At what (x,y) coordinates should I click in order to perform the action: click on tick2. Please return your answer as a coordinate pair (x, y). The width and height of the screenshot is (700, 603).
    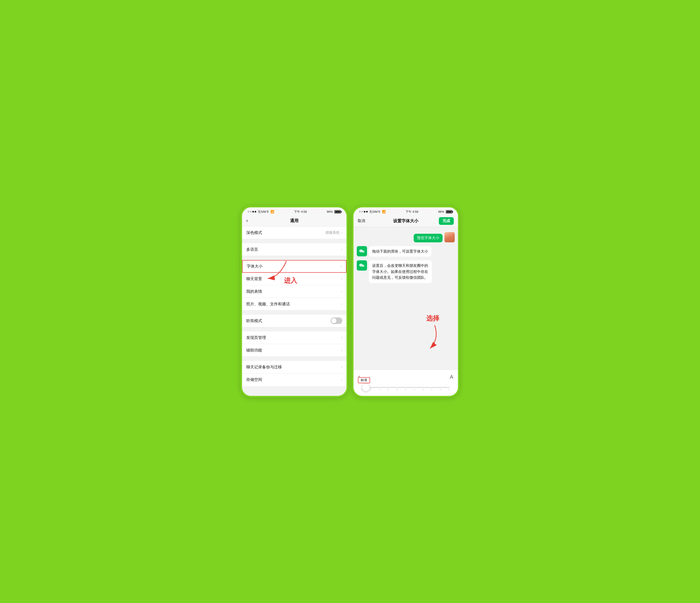
    Looking at the image, I should click on (371, 389).